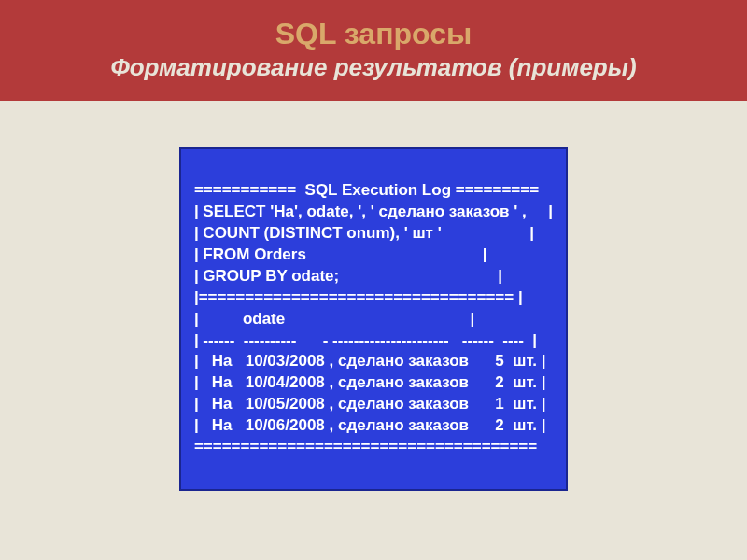  Describe the element at coordinates (364, 233) in the screenshot. I see `sql-line: | COUNT (DISTINCT onum), ' шт ' |` at that location.